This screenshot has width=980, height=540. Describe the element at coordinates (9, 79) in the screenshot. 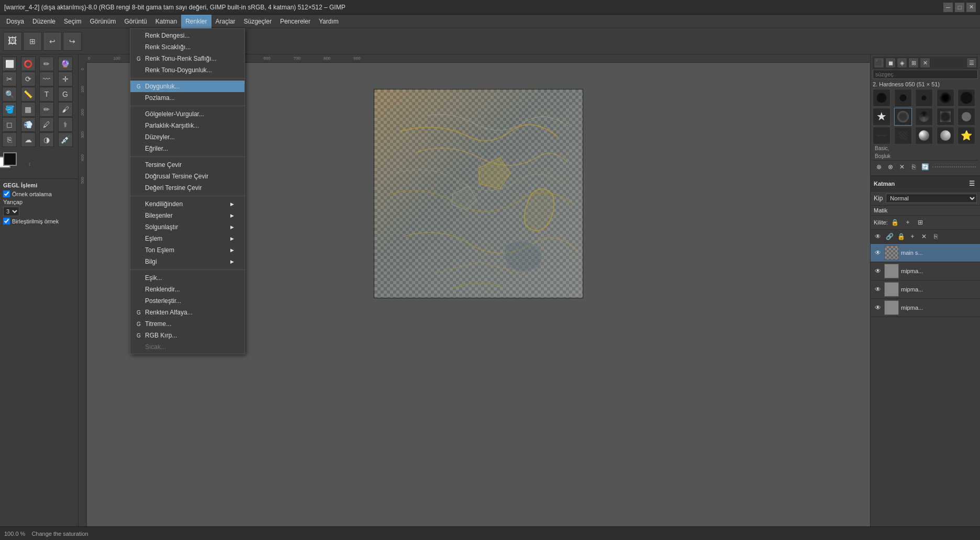

I see `tool-crop: ✂` at that location.